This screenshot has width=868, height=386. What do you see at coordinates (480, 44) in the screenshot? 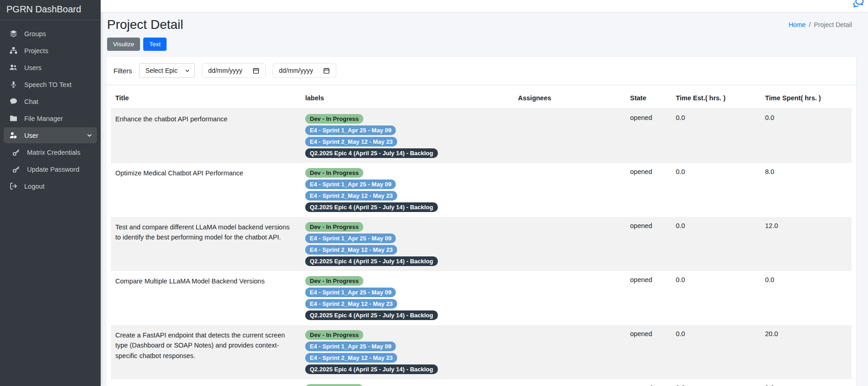
I see `view-toggle-buttons: Visulize Text` at bounding box center [480, 44].